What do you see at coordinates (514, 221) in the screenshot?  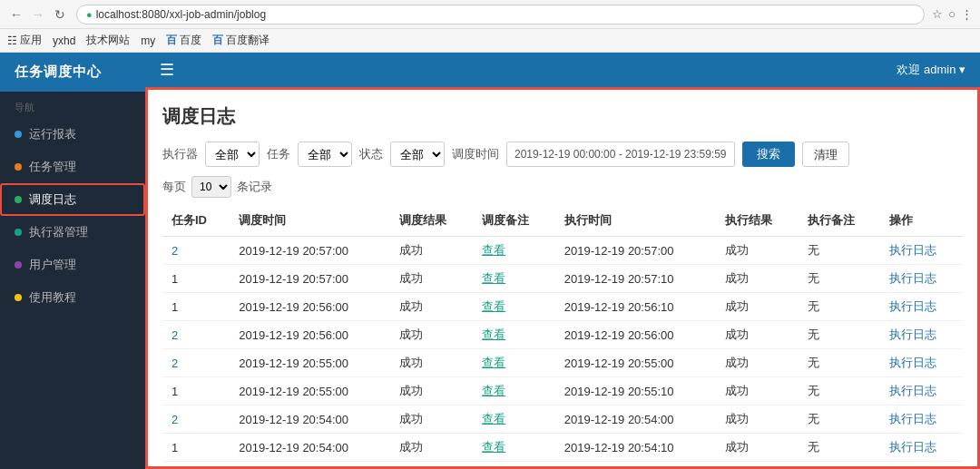 I see `col-schedule-note: 调度备注` at bounding box center [514, 221].